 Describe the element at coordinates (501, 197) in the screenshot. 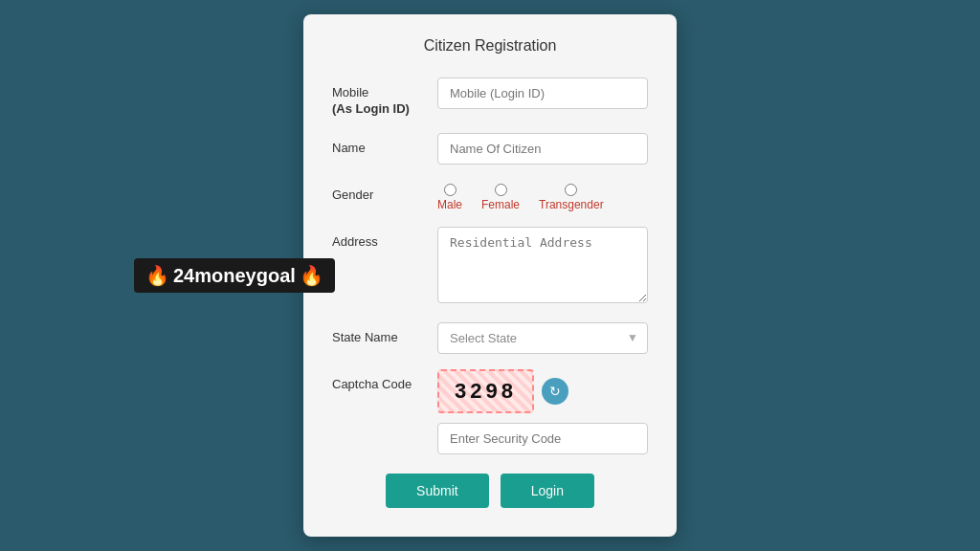

I see `gender-female: Female` at that location.